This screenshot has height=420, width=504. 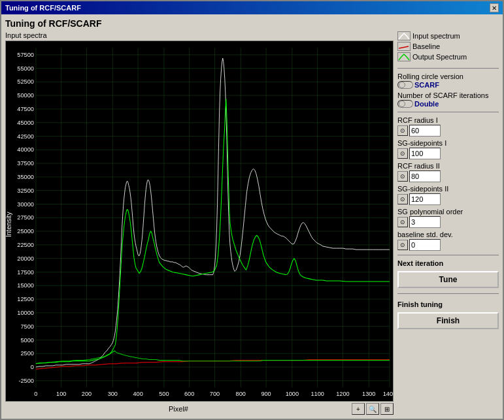 What do you see at coordinates (448, 240) in the screenshot?
I see `baseline-std-dev-param: baseline std. dev. ⊙` at bounding box center [448, 240].